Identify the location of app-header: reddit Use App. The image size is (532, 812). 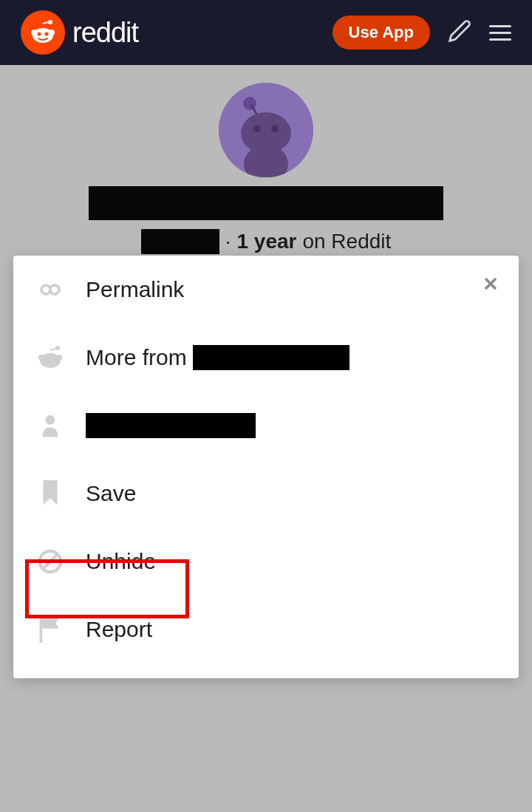
(266, 33).